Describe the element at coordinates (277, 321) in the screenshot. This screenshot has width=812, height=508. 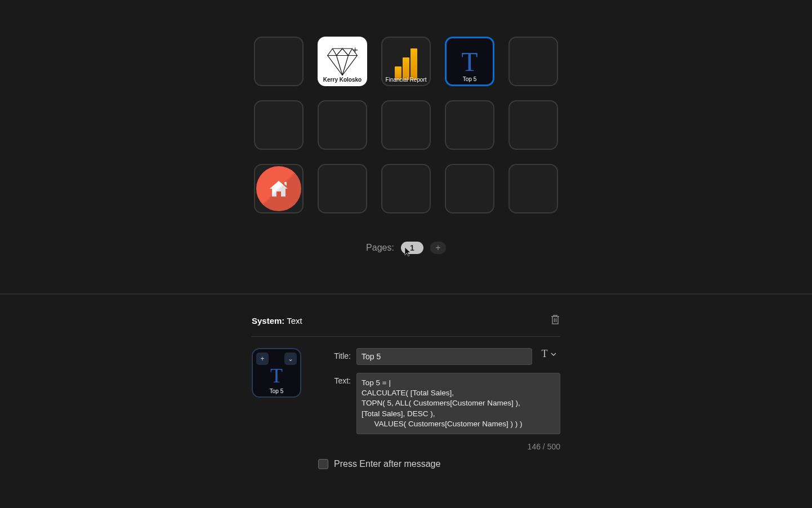
I see `system-label: System: Text` at that location.